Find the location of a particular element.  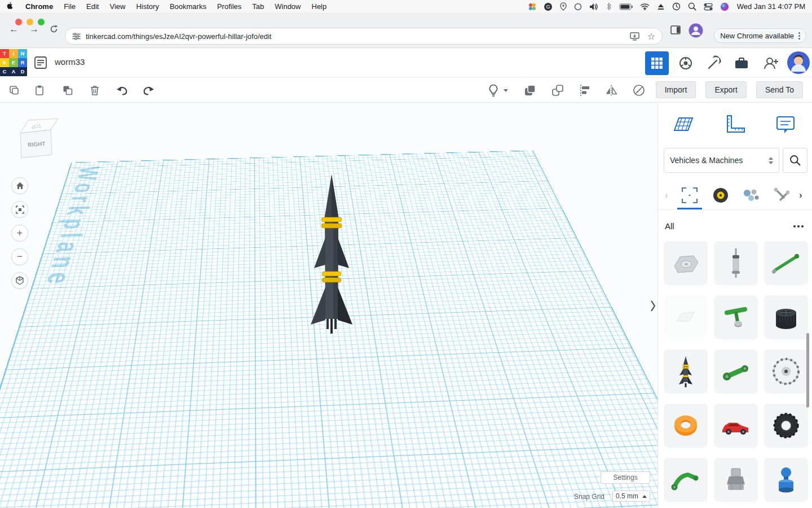

lightbulb-icon is located at coordinates (493, 90).